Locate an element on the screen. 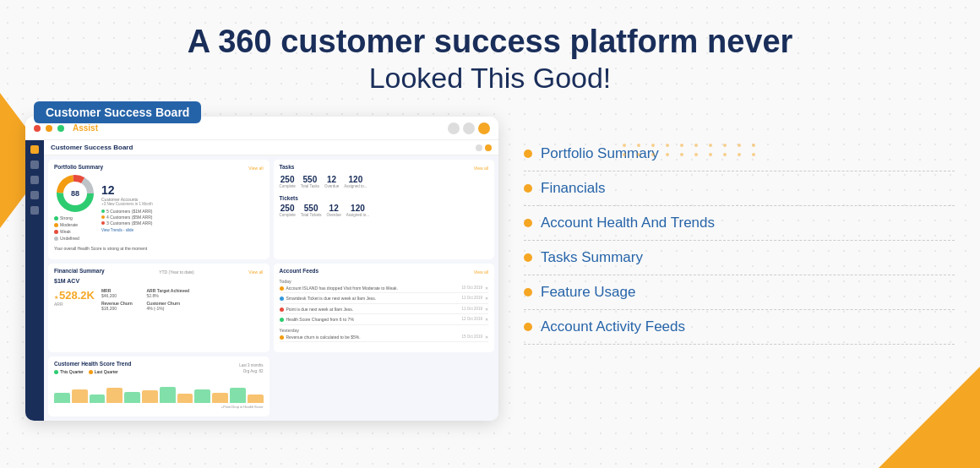 Image resolution: width=980 pixels, height=468 pixels. tickets-subsection: Tickets 250Complete 550Total Tickets 12O… is located at coordinates (384, 206).